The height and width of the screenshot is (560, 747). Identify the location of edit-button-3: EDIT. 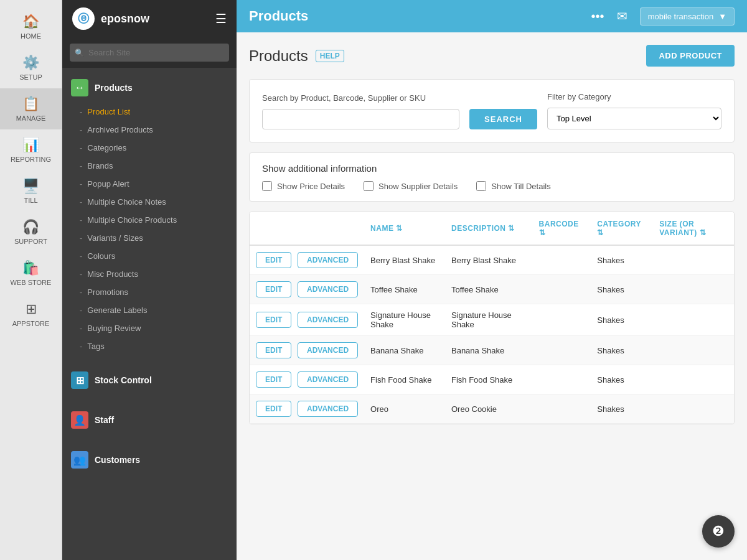
(274, 350).